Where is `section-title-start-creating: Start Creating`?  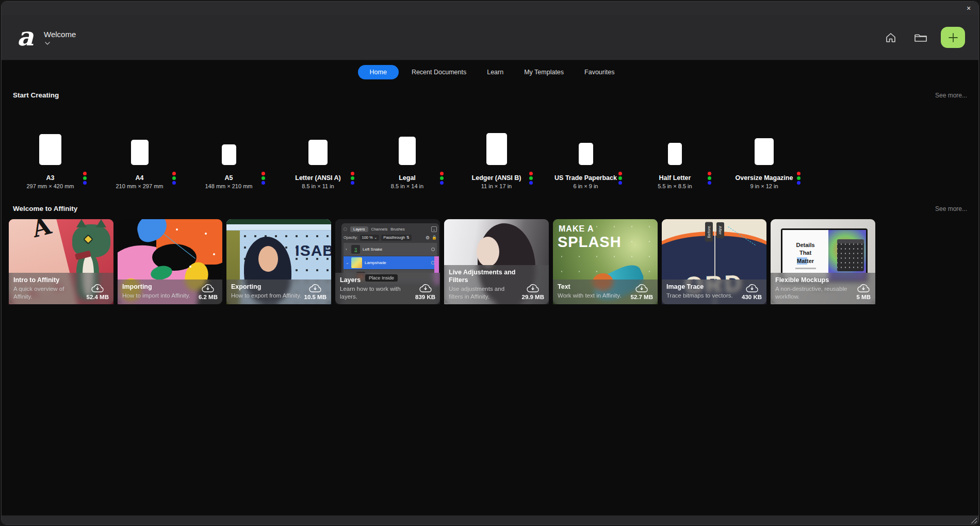
section-title-start-creating: Start Creating is located at coordinates (36, 95).